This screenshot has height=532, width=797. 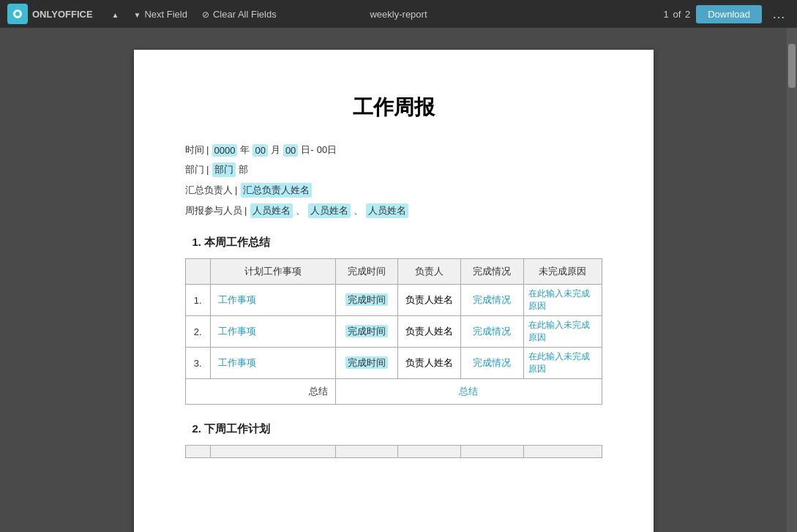 What do you see at coordinates (161, 15) in the screenshot?
I see `next-field-button: Next Field` at bounding box center [161, 15].